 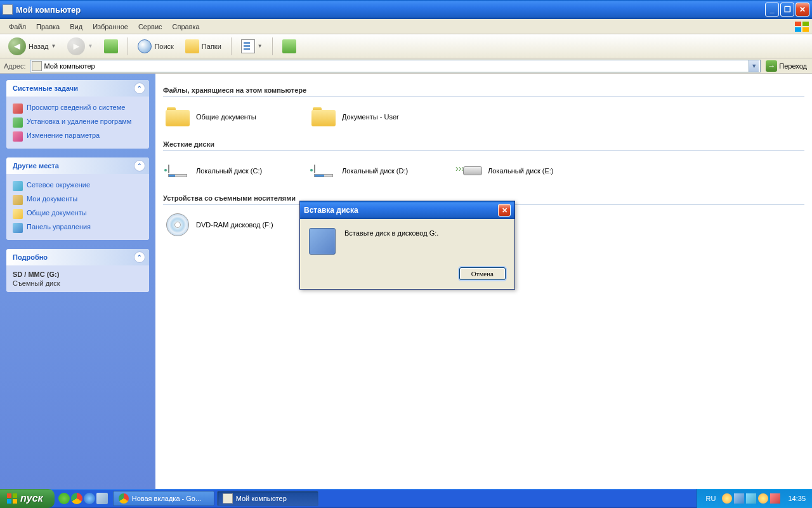 I want to click on address-combo: Мой компьютер ▼, so click(x=396, y=66).